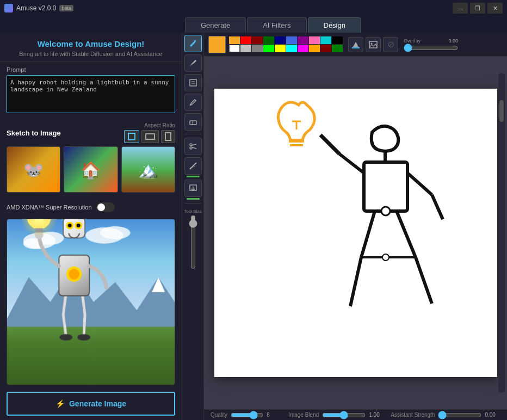  Describe the element at coordinates (303, 48) in the screenshot. I see `color-magenta` at that location.